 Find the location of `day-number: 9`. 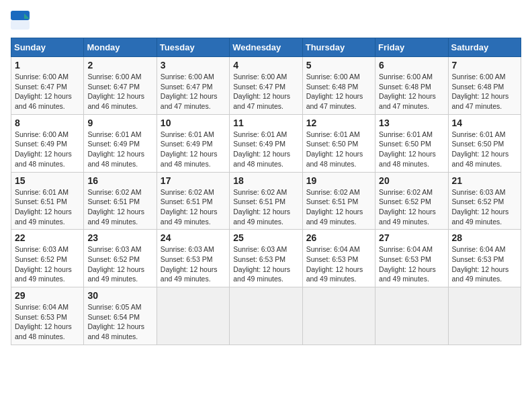

day-number: 9 is located at coordinates (120, 123).